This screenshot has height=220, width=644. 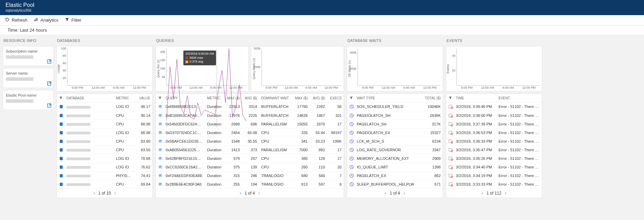 What do you see at coordinates (16, 20) in the screenshot?
I see `refresh-button: Refresh` at bounding box center [16, 20].